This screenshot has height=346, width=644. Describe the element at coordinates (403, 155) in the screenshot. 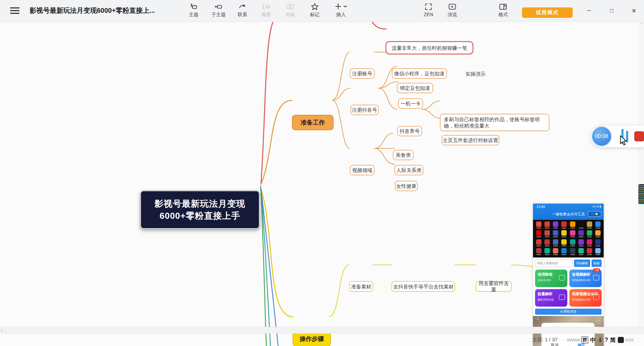

I see `node-food: 美食类` at that location.